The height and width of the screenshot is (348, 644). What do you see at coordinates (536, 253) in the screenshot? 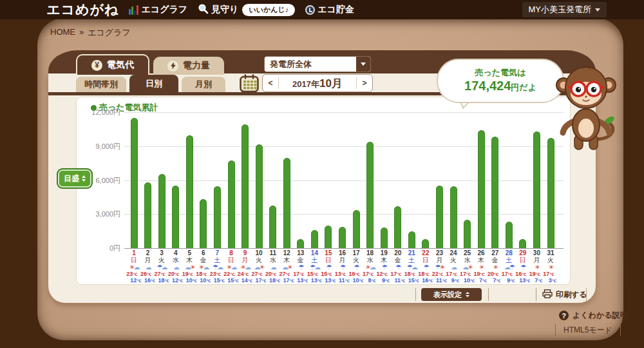
I see `day-number: 30` at bounding box center [536, 253].